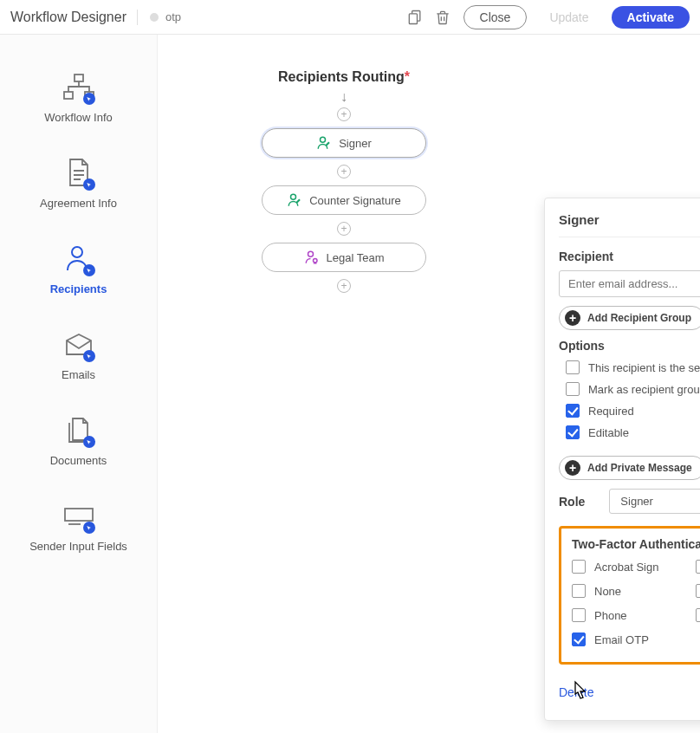 Image resolution: width=700 pixels, height=733 pixels. What do you see at coordinates (350, 17) in the screenshot?
I see `top-bar: Workflow Designer otp Close Update Activ…` at bounding box center [350, 17].